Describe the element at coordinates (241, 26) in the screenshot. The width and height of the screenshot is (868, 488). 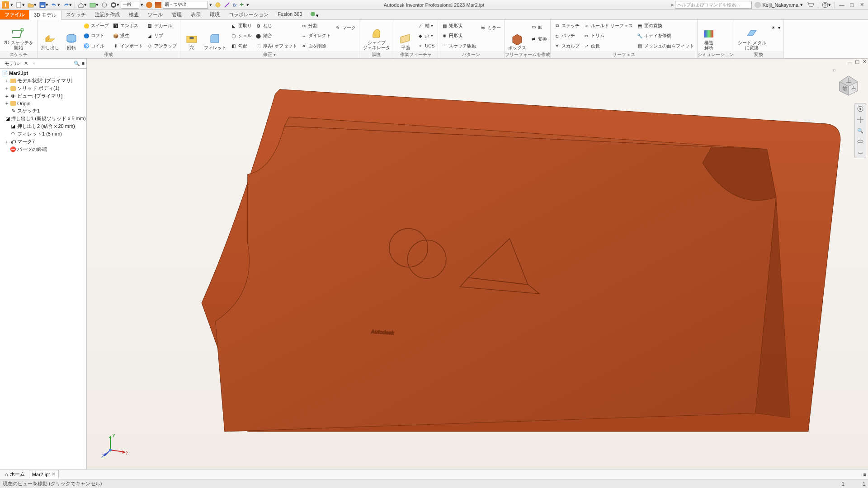
I see `chamfer-button: ◣面取り` at that location.